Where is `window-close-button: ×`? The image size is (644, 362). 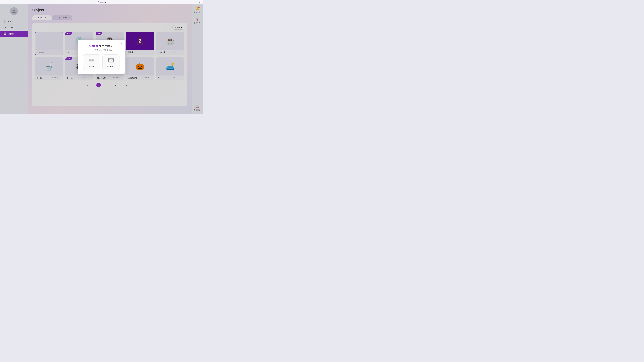
window-close-button: × is located at coordinates (200, 2).